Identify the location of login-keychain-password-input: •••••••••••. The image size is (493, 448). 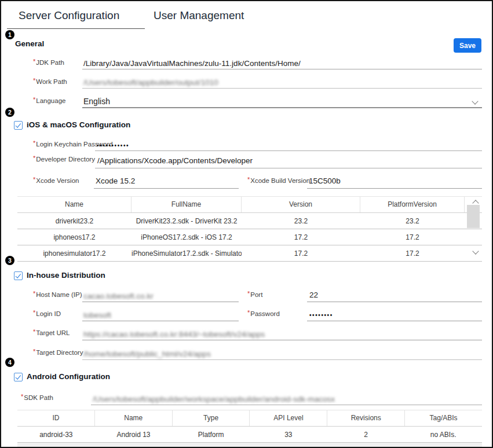
(113, 146).